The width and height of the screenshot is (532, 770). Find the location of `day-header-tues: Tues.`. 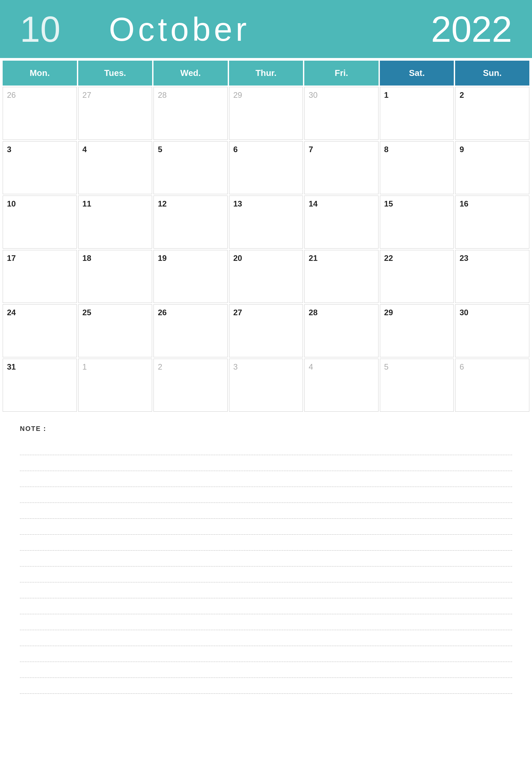

day-header-tues: Tues. is located at coordinates (115, 73).